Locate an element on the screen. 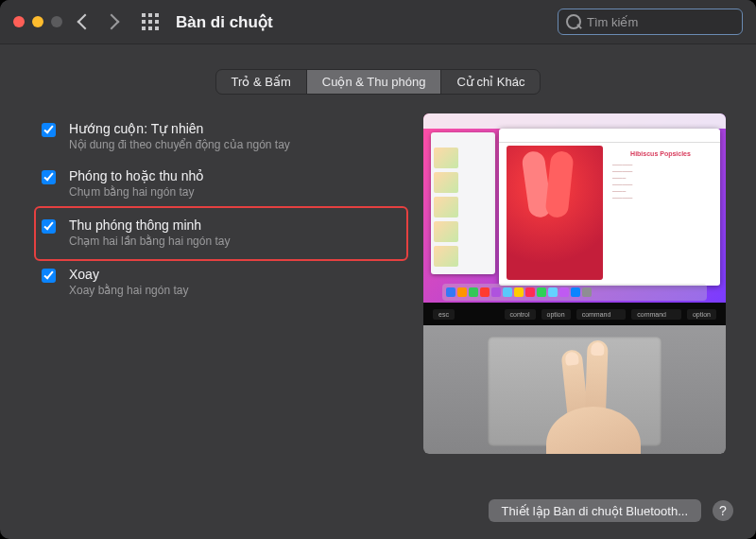 The height and width of the screenshot is (539, 756). minimize-window-button is located at coordinates (38, 22).